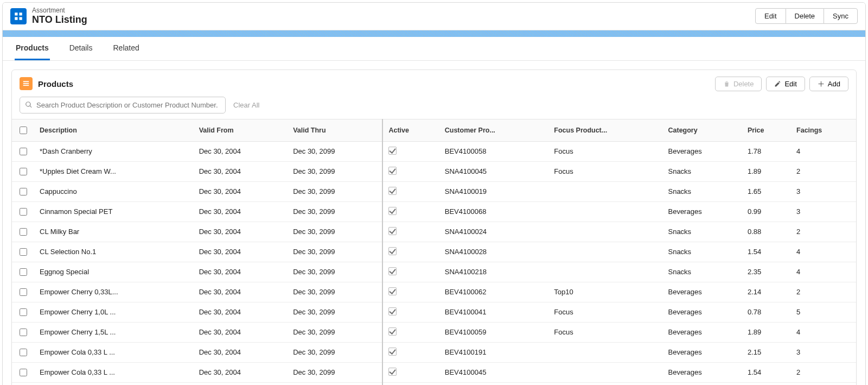 This screenshot has height=385, width=868. What do you see at coordinates (81, 49) in the screenshot?
I see `tab-details: Details` at bounding box center [81, 49].